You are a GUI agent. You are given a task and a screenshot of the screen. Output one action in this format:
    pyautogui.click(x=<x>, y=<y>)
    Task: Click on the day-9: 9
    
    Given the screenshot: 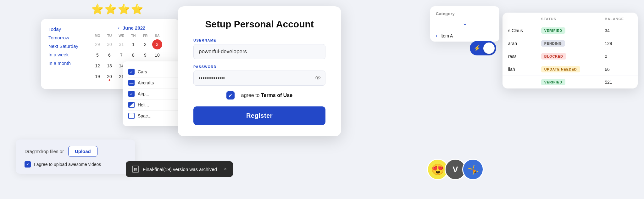 What is the action you would take?
    pyautogui.click(x=145, y=55)
    